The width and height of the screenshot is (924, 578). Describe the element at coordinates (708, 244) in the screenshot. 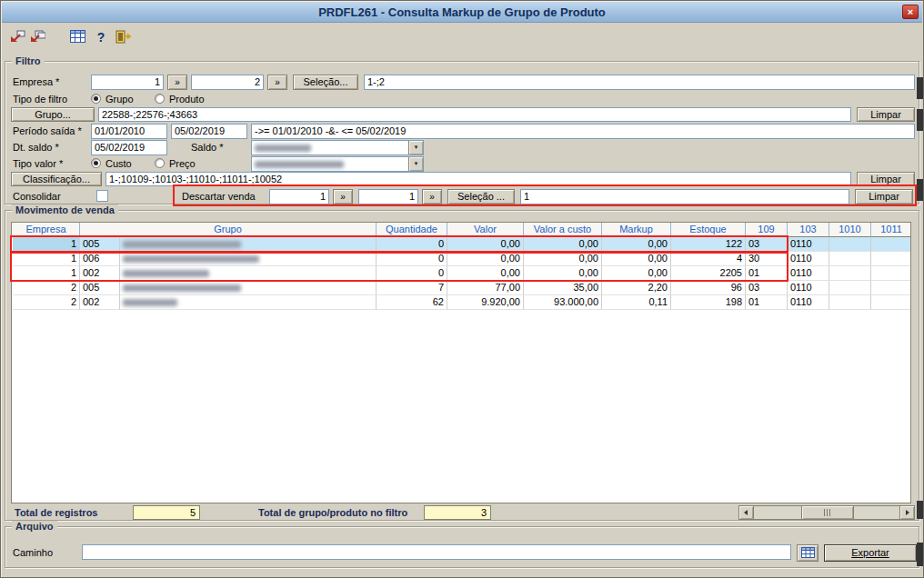

I see `cell-estoque: 122` at that location.